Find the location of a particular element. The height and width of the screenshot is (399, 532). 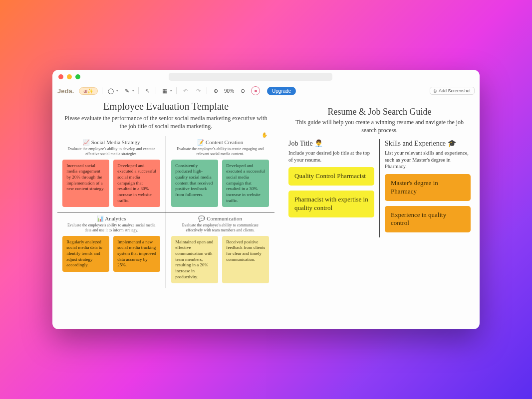

card-row: Consistently produced high-quality socia… is located at coordinates (221, 184).